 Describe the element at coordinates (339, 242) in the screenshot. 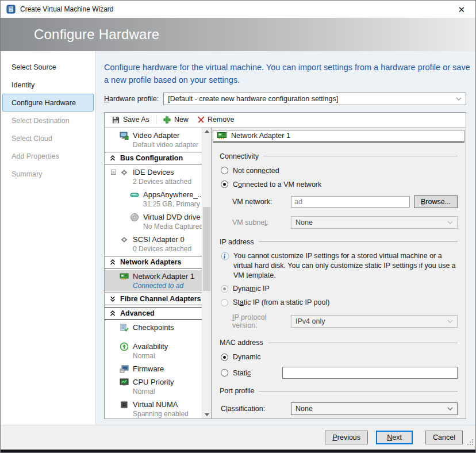

I see `group-ip-address: IP address` at that location.